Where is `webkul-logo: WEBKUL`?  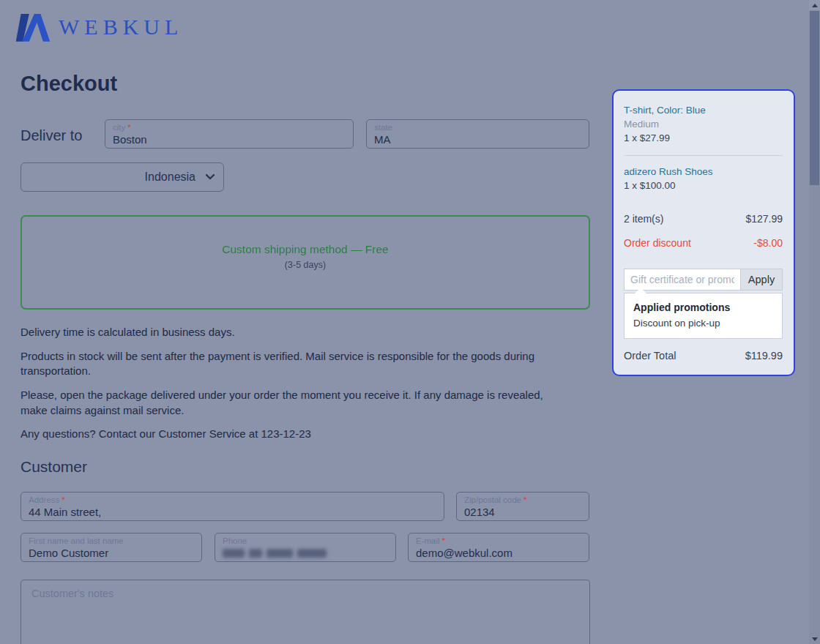 webkul-logo: WEBKUL is located at coordinates (99, 27).